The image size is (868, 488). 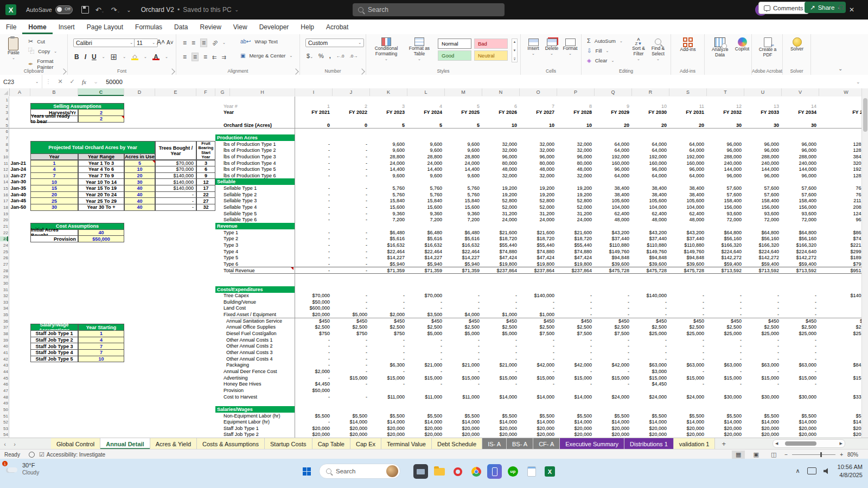 I want to click on network-icon, so click(x=812, y=471).